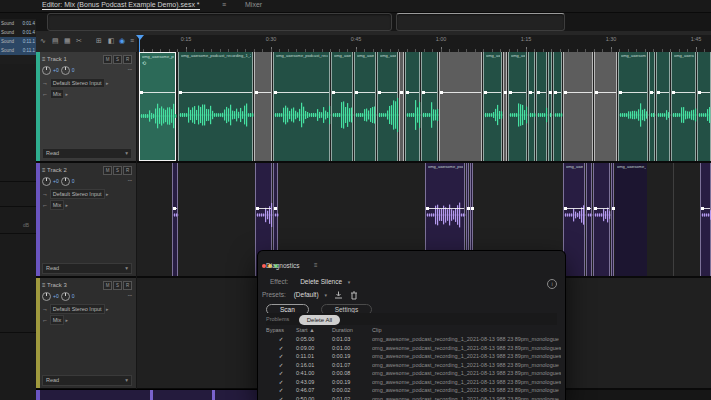 The height and width of the screenshot is (400, 711). I want to click on results-header: Bypass Start ▲ Duration Clip, so click(414, 331).